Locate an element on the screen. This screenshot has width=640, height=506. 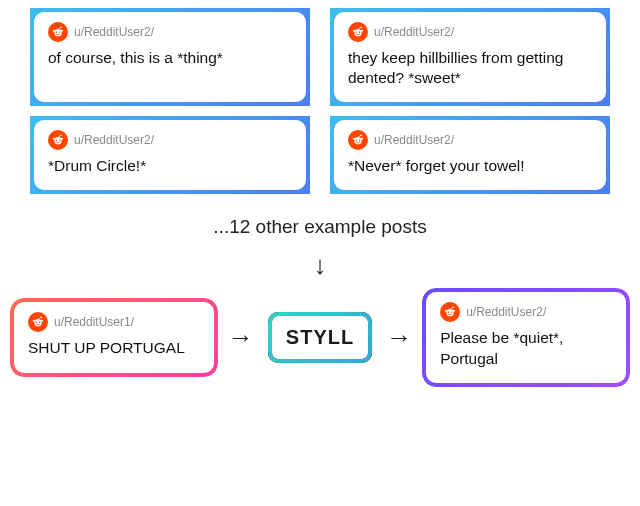
post-username: u/RedditUser1/ is located at coordinates (94, 322).